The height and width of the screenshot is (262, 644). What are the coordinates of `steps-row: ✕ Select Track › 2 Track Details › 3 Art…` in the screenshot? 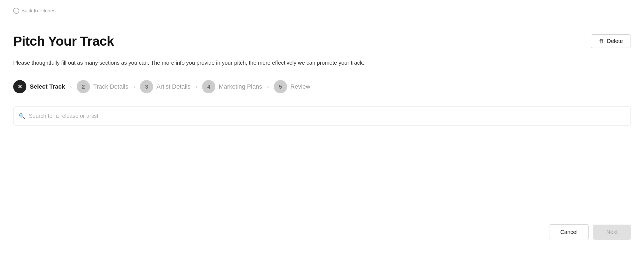 It's located at (322, 87).